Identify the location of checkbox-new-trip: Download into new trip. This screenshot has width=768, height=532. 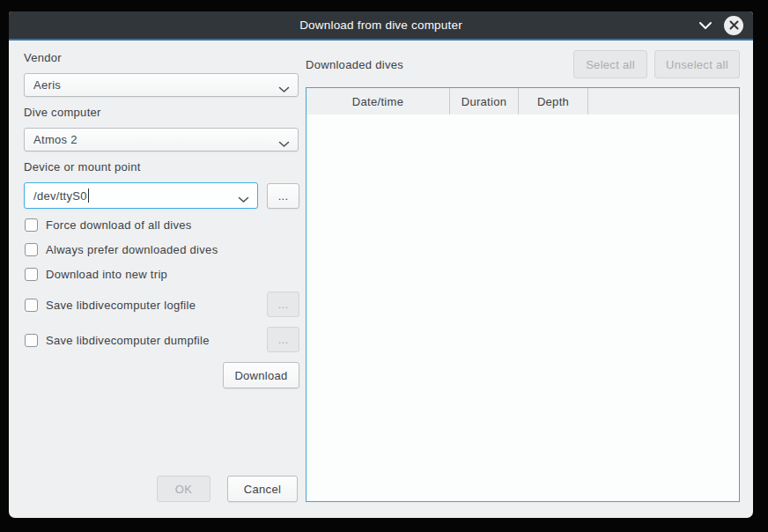
(96, 274).